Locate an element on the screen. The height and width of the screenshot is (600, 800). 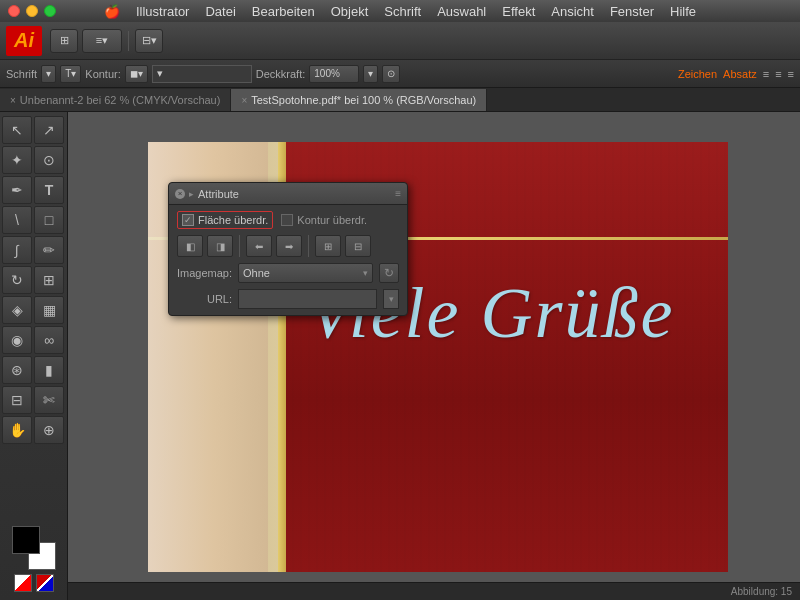
tool-row-2: ✦ ⊙ is located at coordinates (34, 160).